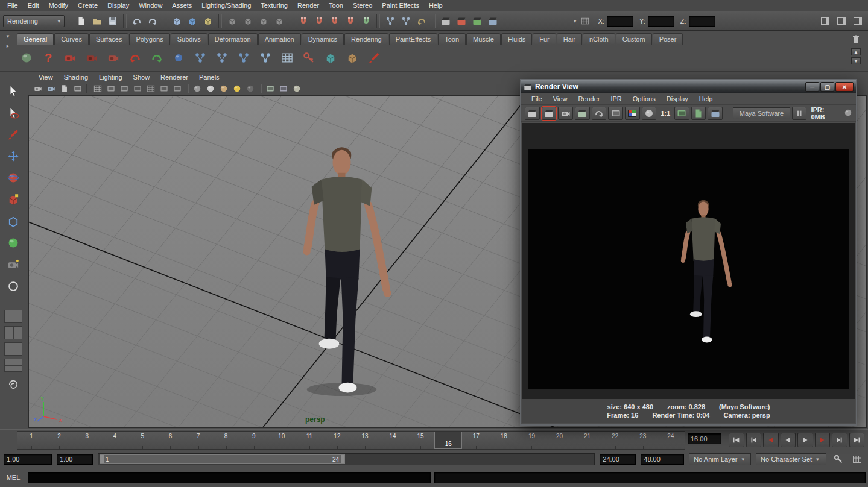  I want to click on current-time-input, so click(705, 439).